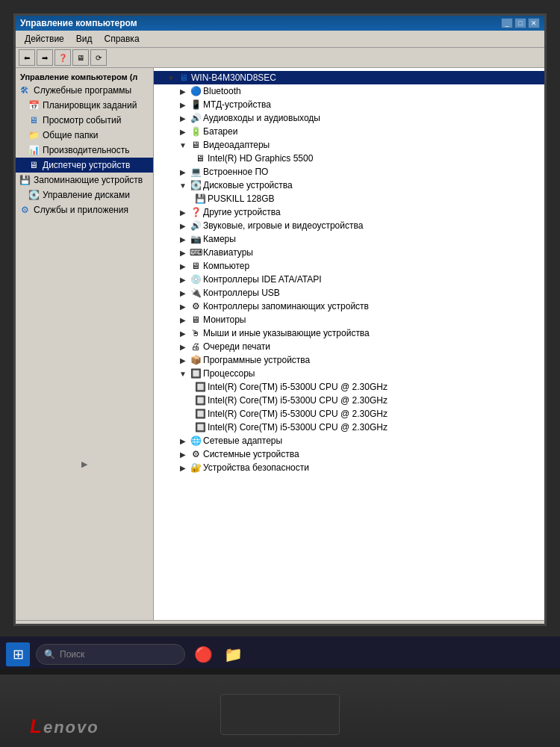  What do you see at coordinates (349, 105) in the screenshot?
I see `tree-item-mtd: ▶ 📱 МТД-устройства` at bounding box center [349, 105].